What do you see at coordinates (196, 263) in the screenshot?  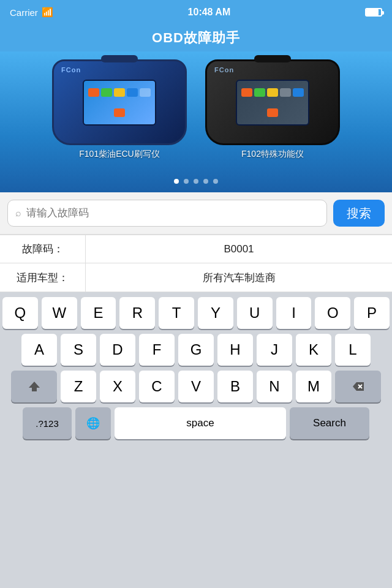 I see `results-table: 故障码： B0001 适用车型： 所有汽车制造商` at bounding box center [196, 263].